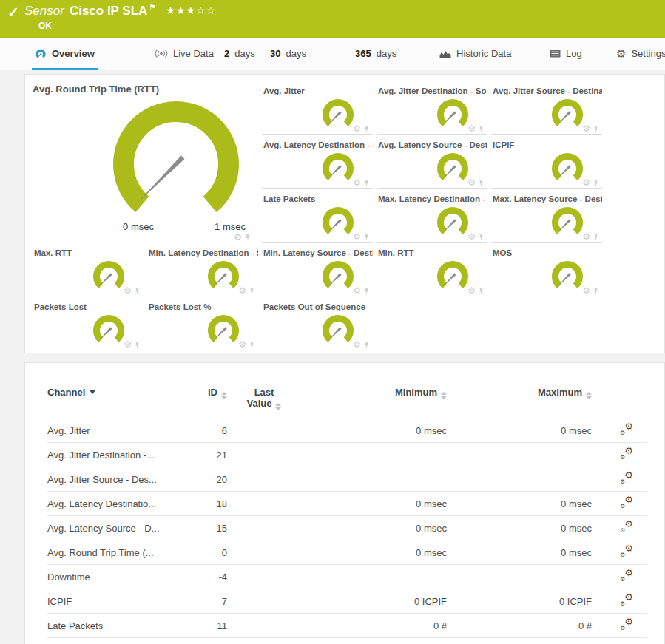  I want to click on gauge-cell: Avg. Latency Destination - So...⚙, so click(317, 164).